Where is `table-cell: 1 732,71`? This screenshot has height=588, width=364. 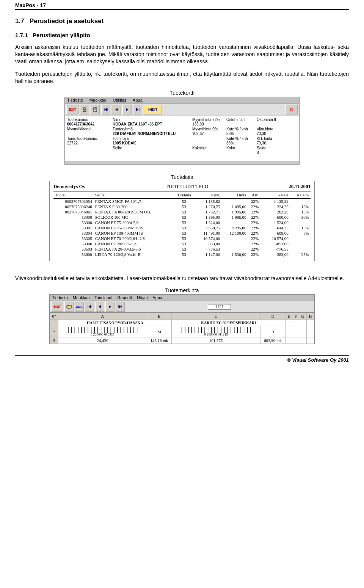 table-cell: 1 732,71 is located at coordinates (209, 212).